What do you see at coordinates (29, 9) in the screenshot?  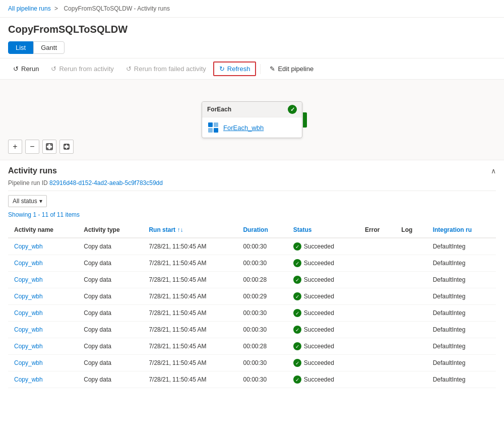 I see `all-pipeline-runs-link: All pipeline runs` at bounding box center [29, 9].